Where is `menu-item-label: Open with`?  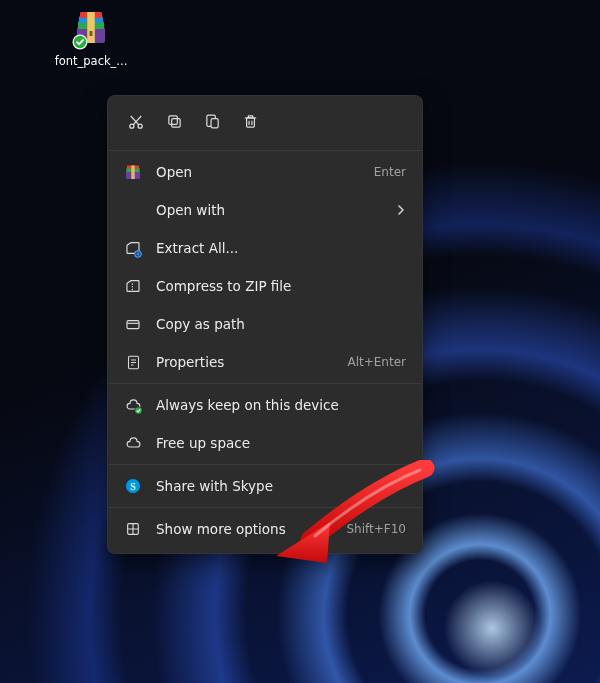
menu-item-label: Open with is located at coordinates (269, 210).